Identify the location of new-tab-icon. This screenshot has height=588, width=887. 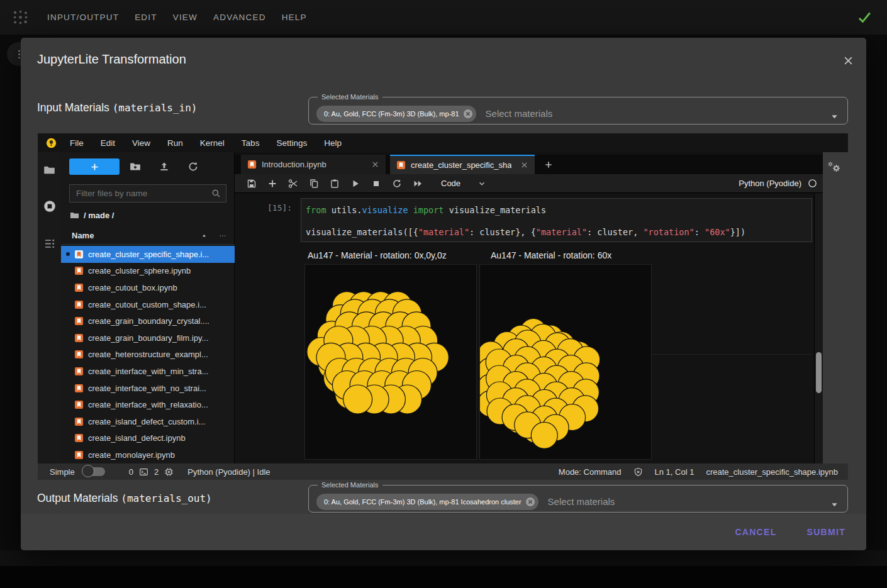
(549, 165).